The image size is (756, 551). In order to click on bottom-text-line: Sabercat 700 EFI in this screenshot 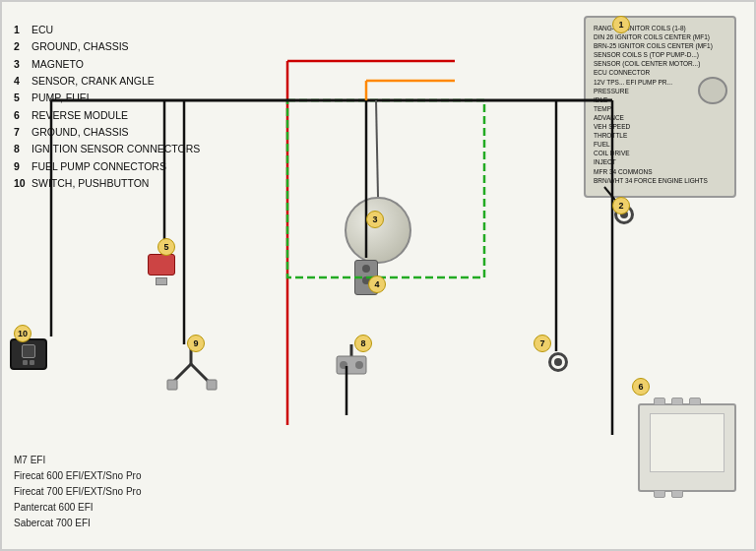, I will do `click(78, 523)`.